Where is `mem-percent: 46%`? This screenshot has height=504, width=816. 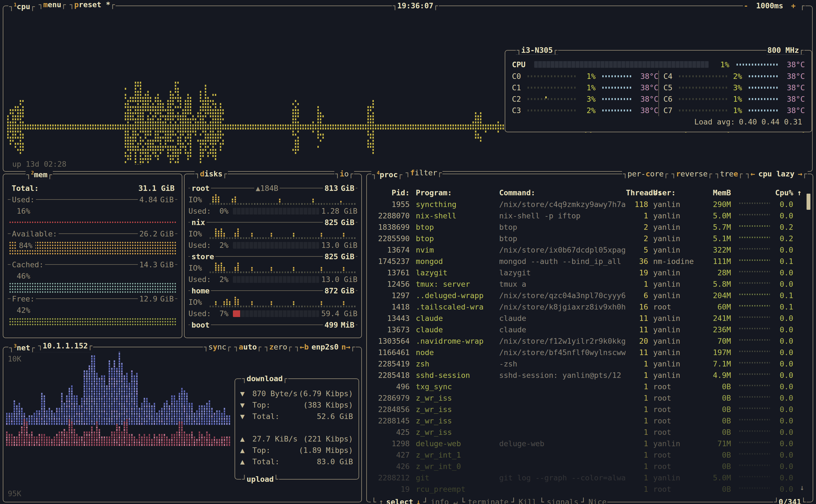
mem-percent: 46% is located at coordinates (93, 276).